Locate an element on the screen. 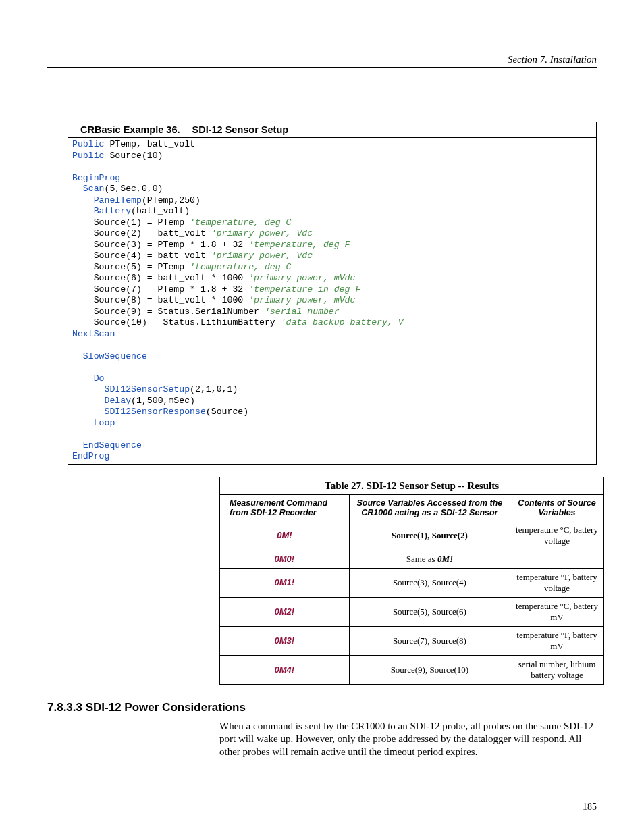 This screenshot has height=834, width=644. kw-do: Do is located at coordinates (99, 378).